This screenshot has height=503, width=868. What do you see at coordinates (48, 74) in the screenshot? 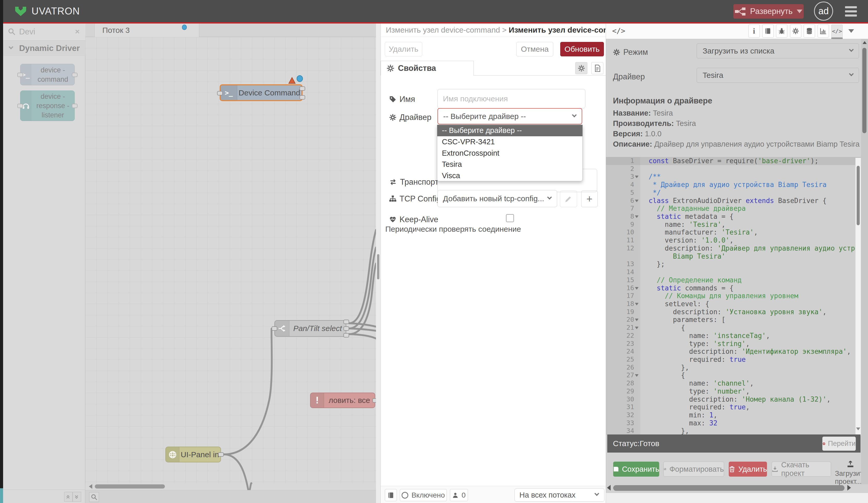
I see `palette-node-device-command: >_ device -command` at bounding box center [48, 74].